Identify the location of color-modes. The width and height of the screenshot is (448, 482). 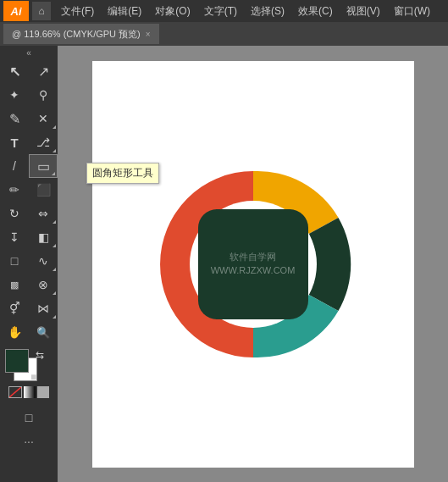
(29, 392).